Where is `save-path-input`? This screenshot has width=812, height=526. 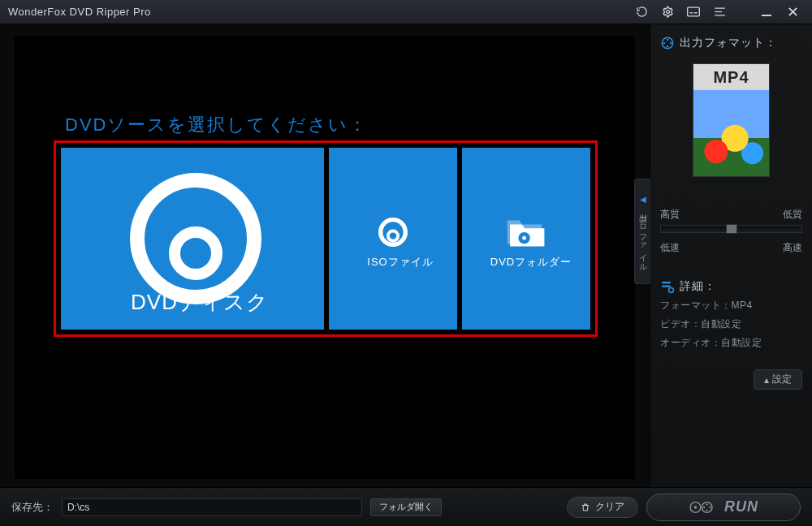
save-path-input is located at coordinates (212, 507).